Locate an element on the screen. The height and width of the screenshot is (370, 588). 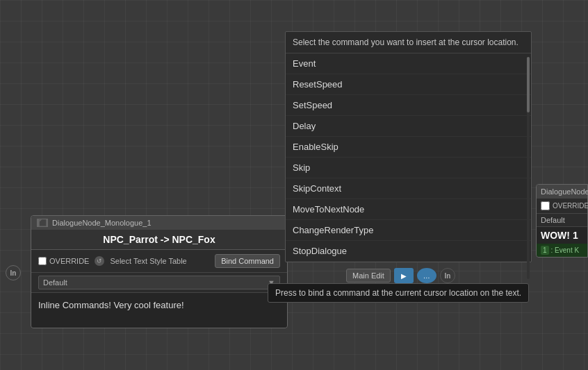
override-checkbox is located at coordinates (42, 261).